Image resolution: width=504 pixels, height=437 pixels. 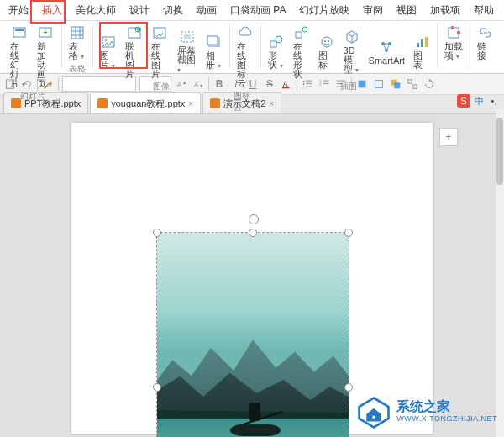 I want to click on resize-handle-tl, so click(x=157, y=233).